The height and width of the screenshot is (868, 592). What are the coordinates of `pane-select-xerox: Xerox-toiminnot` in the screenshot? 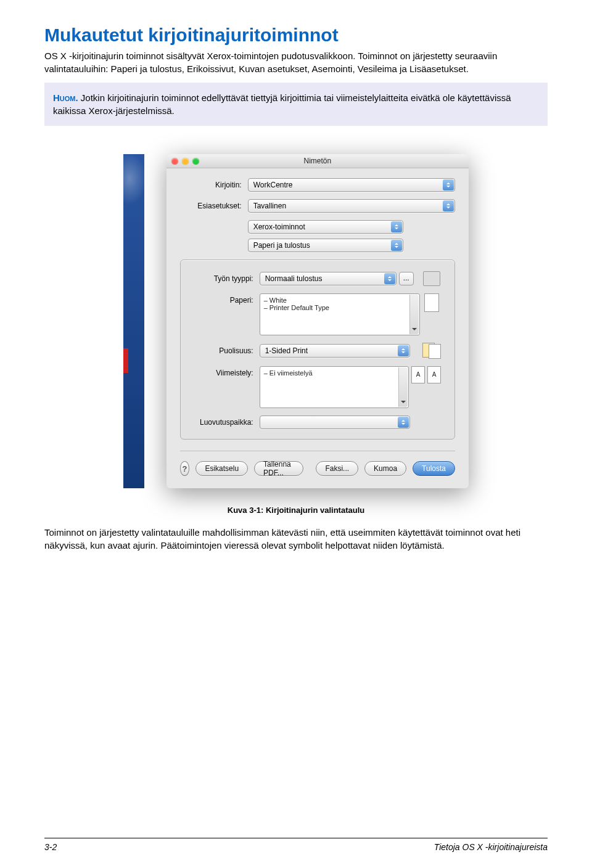 It's located at (326, 227).